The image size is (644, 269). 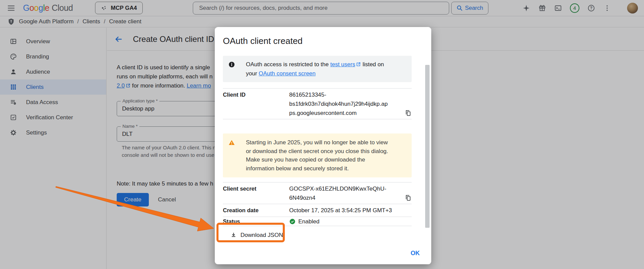 What do you see at coordinates (317, 104) in the screenshot?
I see `client-id-row: Client ID 86165213345- bs1fdrk03n7diqhok…` at bounding box center [317, 104].